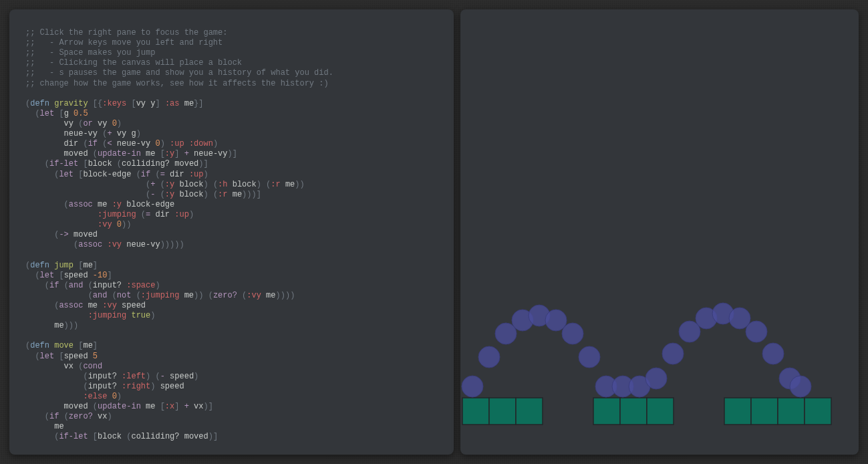 This screenshot has width=868, height=464. Describe the element at coordinates (179, 376) in the screenshot. I see `code-token: speed` at that location.